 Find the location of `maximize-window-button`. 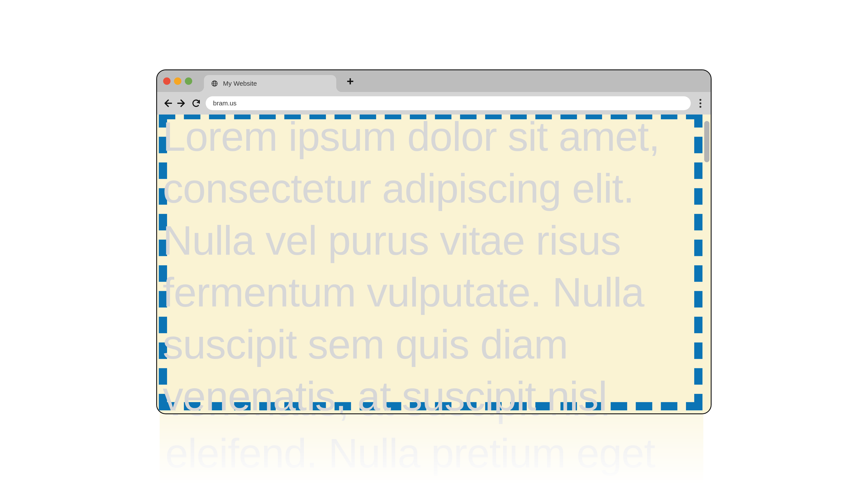

maximize-window-button is located at coordinates (189, 81).